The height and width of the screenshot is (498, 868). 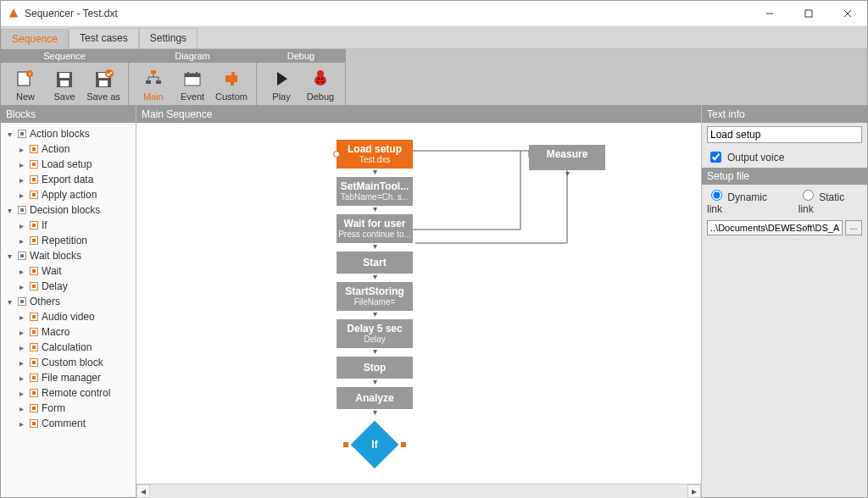 What do you see at coordinates (320, 85) in the screenshot?
I see `debug-button: Debug` at bounding box center [320, 85].